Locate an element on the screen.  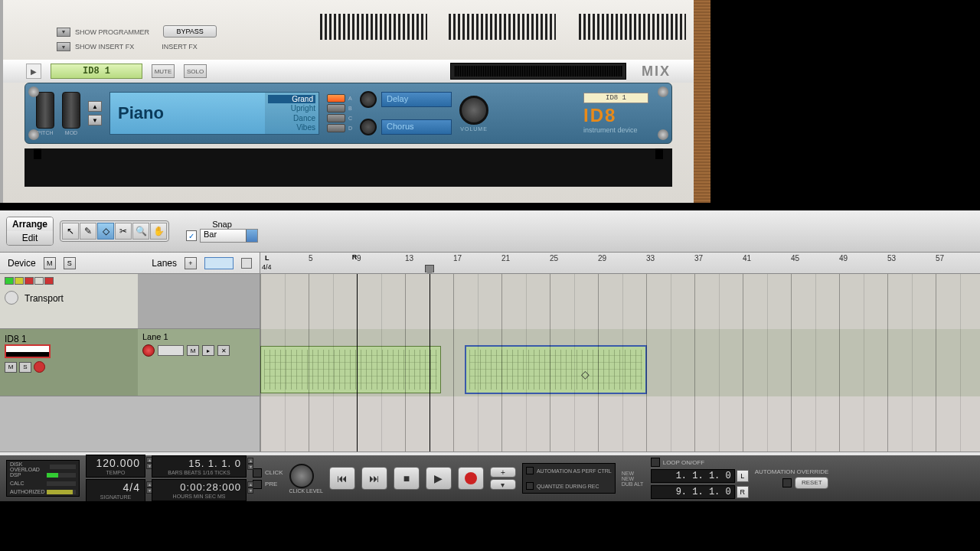
id8-device: PITCH MOD ▲ ▼ Piano Grand Upright Dance … is located at coordinates (348, 113).